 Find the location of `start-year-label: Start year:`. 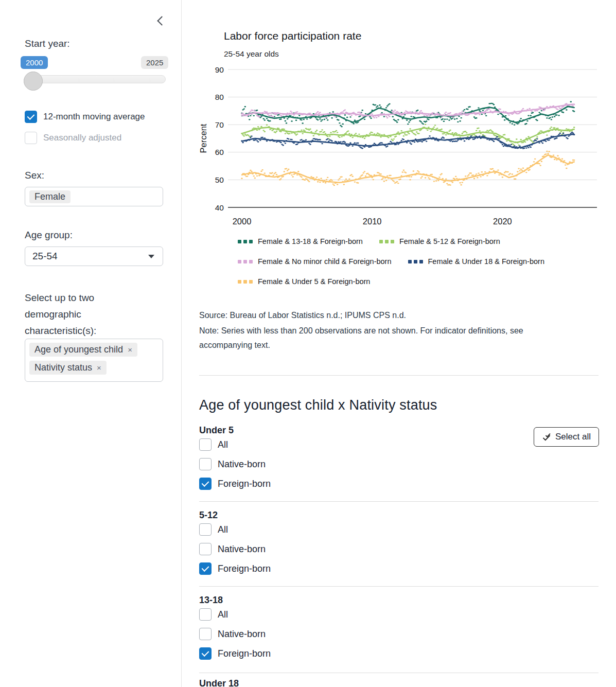

start-year-label: Start year: is located at coordinates (47, 44).